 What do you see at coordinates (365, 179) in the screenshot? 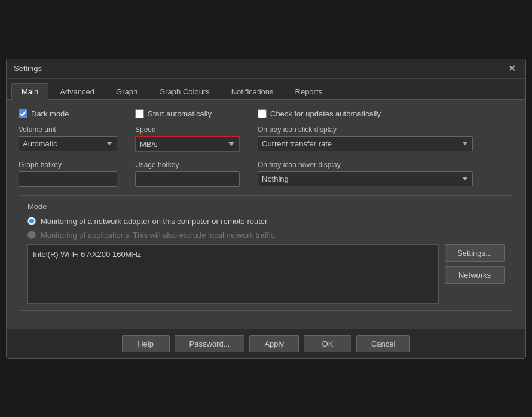
I see `tray-hover-select: Nothing` at bounding box center [365, 179].